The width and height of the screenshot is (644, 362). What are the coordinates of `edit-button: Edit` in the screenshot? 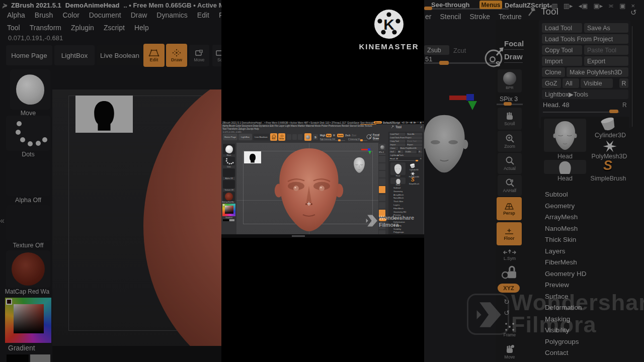 It's located at (154, 55).